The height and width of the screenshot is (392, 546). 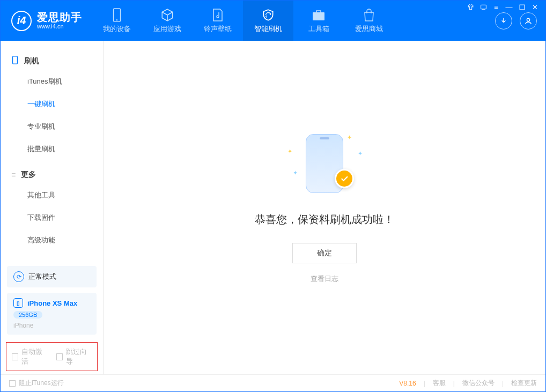 What do you see at coordinates (41, 383) in the screenshot?
I see `checkbox-label: 阻止iTunes运行` at bounding box center [41, 383].